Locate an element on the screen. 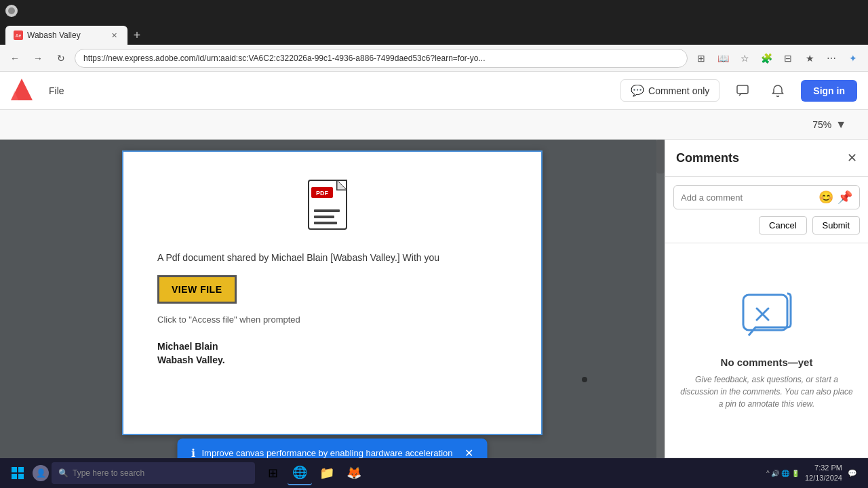  emoji-icon: 😊 is located at coordinates (826, 197).